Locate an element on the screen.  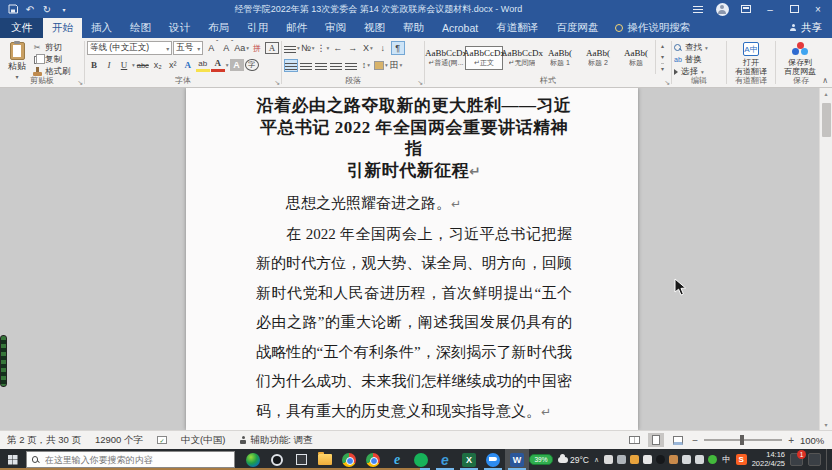
proofing-status: ✓ is located at coordinates (162, 440).